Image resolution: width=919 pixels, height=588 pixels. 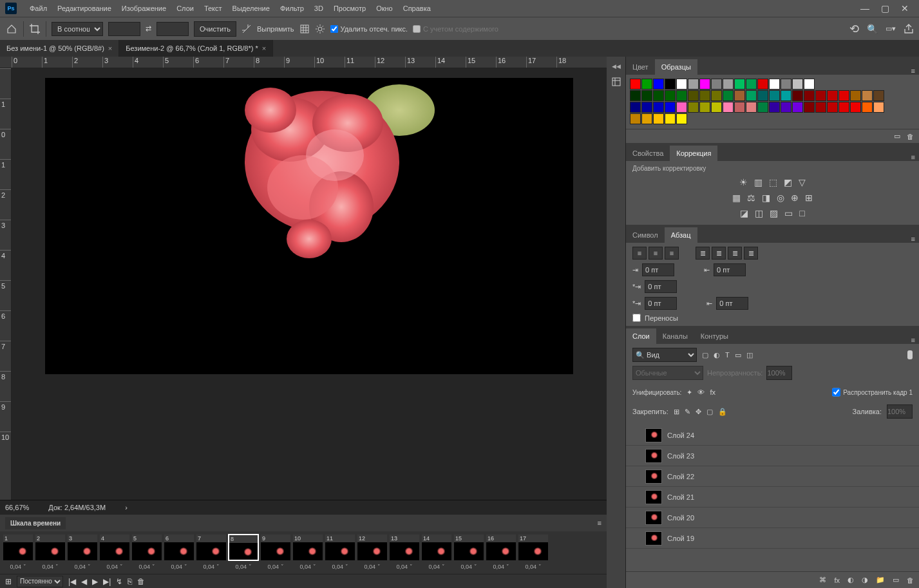 I want to click on menu-просмотр: Просмотр, so click(x=350, y=8).